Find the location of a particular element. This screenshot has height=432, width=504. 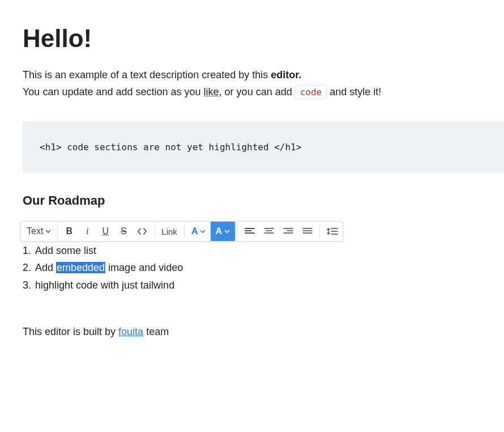

roadmap-list: 1. Add some list 2. Add embedded image a… is located at coordinates (263, 268).